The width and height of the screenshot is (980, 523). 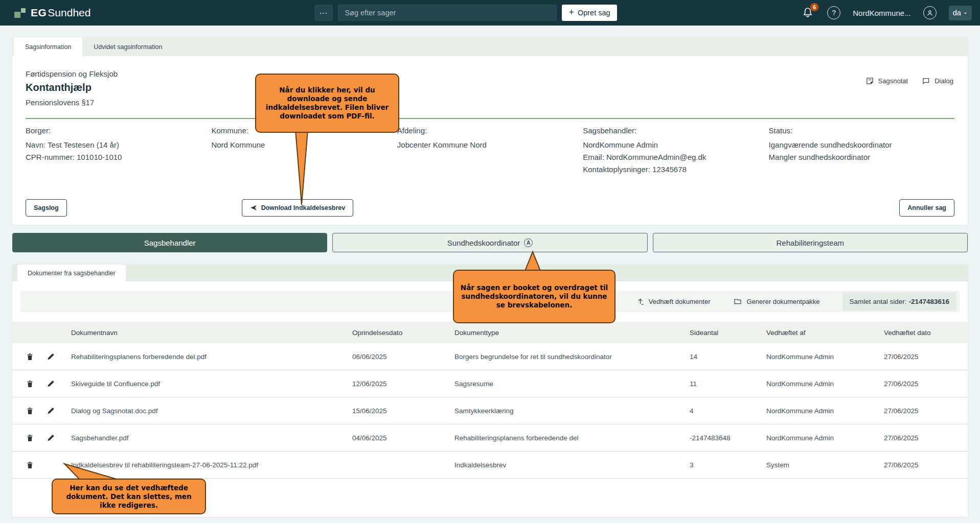 What do you see at coordinates (927, 208) in the screenshot?
I see `annuller-label: Annuller sag` at bounding box center [927, 208].